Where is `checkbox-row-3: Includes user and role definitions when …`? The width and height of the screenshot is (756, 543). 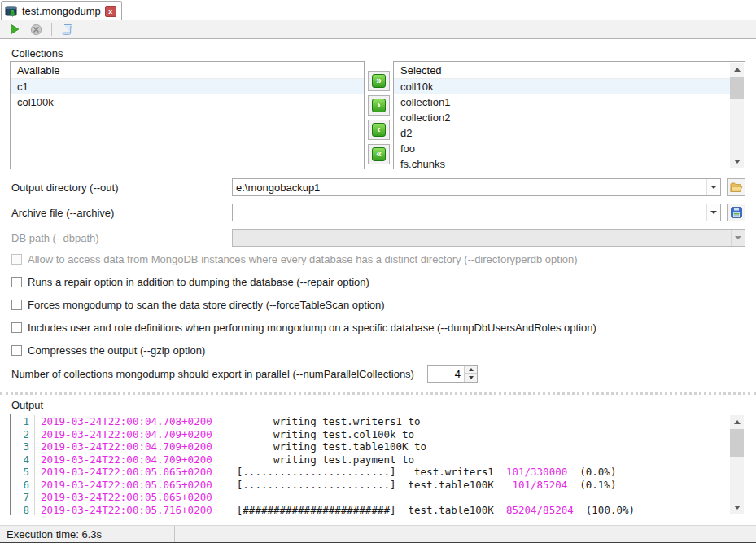 checkbox-row-3: Includes user and role definitions when … is located at coordinates (378, 327).